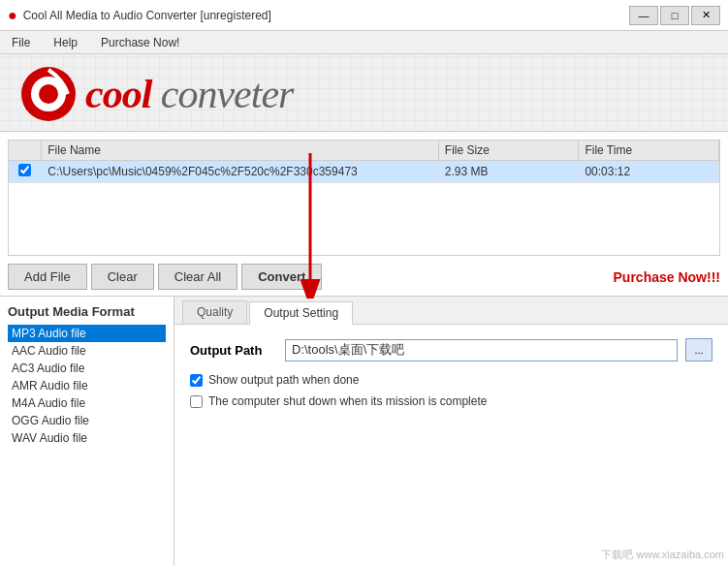  Describe the element at coordinates (122, 277) in the screenshot. I see `clear-button: Clear` at that location.